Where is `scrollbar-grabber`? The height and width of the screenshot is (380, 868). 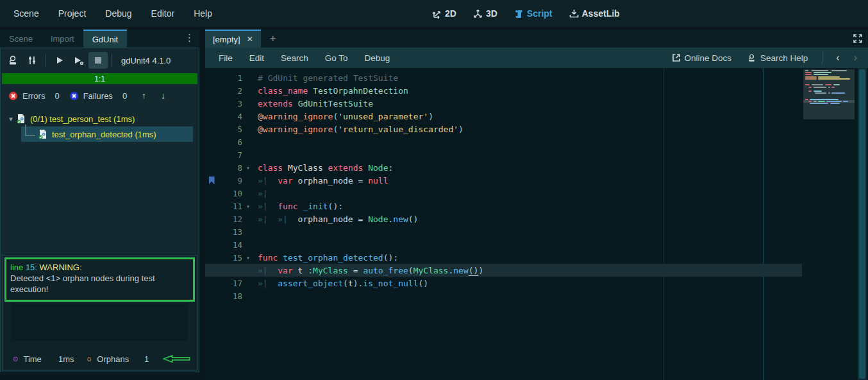
scrollbar-grabber is located at coordinates (862, 224).